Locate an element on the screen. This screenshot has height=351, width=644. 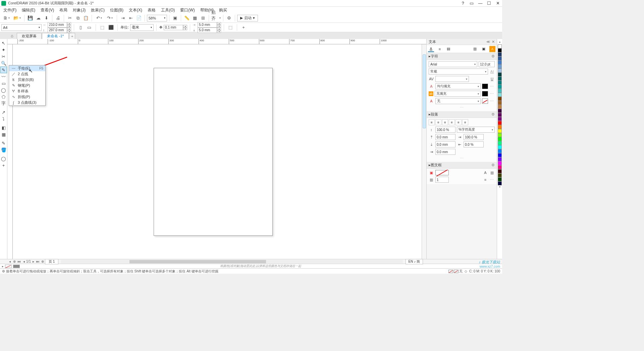
tab-paragraph: ≡ is located at coordinates (440, 49).